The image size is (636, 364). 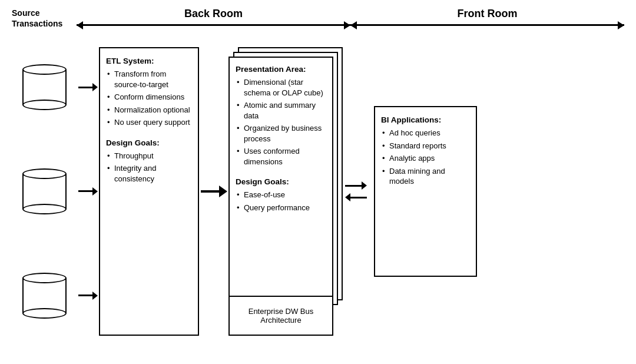 I want to click on presentation-design-goals: Design Goals: Ease-of-use Query performa…, so click(x=281, y=196).